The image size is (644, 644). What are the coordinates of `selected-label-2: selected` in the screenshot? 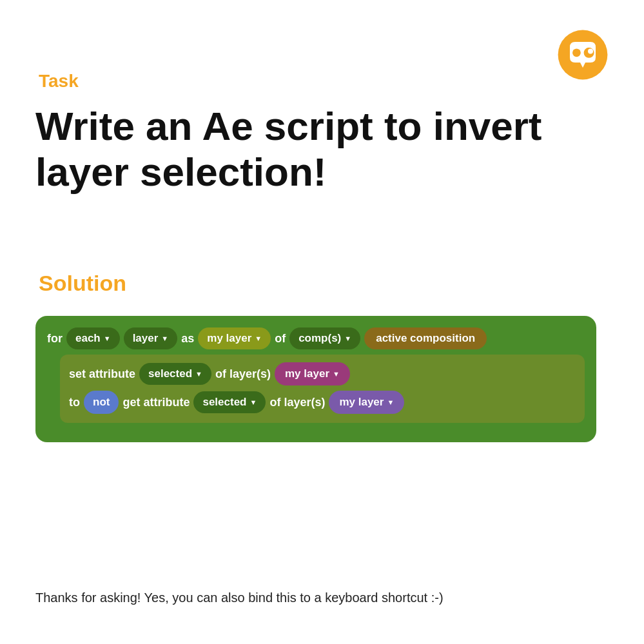 It's located at (224, 402).